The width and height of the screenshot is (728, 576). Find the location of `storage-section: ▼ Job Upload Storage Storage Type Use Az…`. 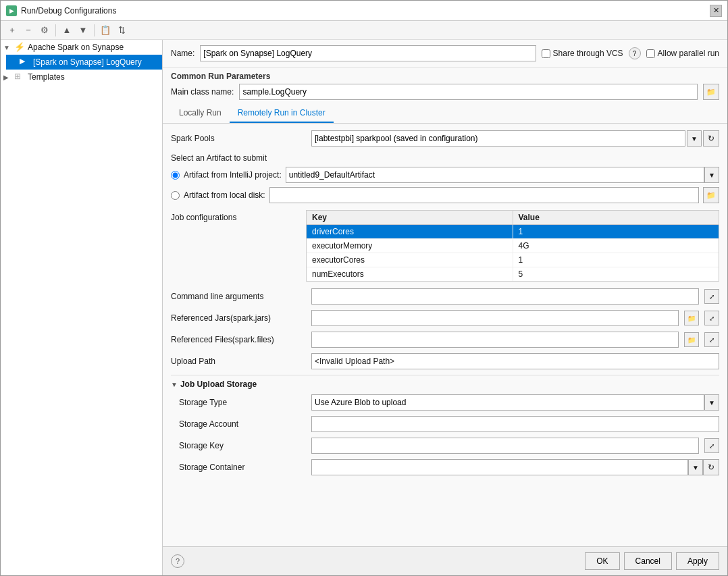

storage-section: ▼ Job Upload Storage Storage Type Use Az… is located at coordinates (445, 425).